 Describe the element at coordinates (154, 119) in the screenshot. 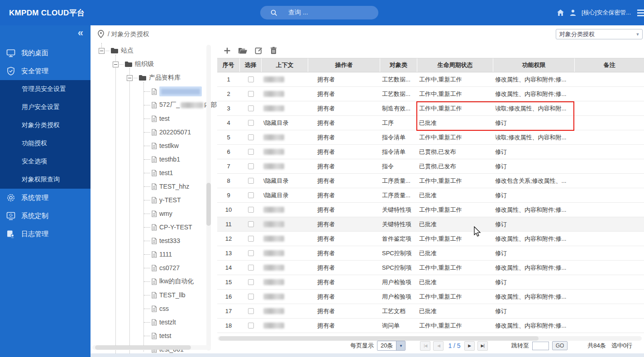

I see `tree-doc-node: test` at that location.